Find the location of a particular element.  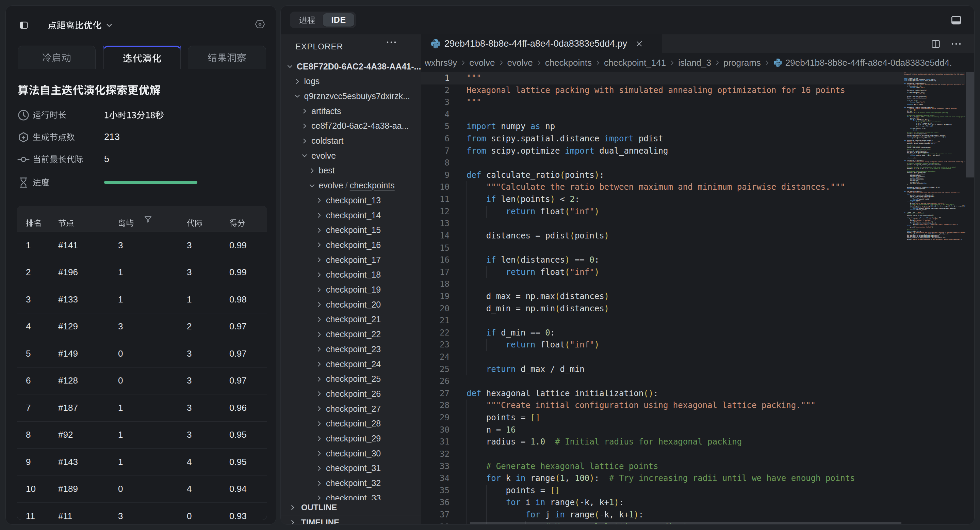

table-row: 8#92130.95 is located at coordinates (142, 436).